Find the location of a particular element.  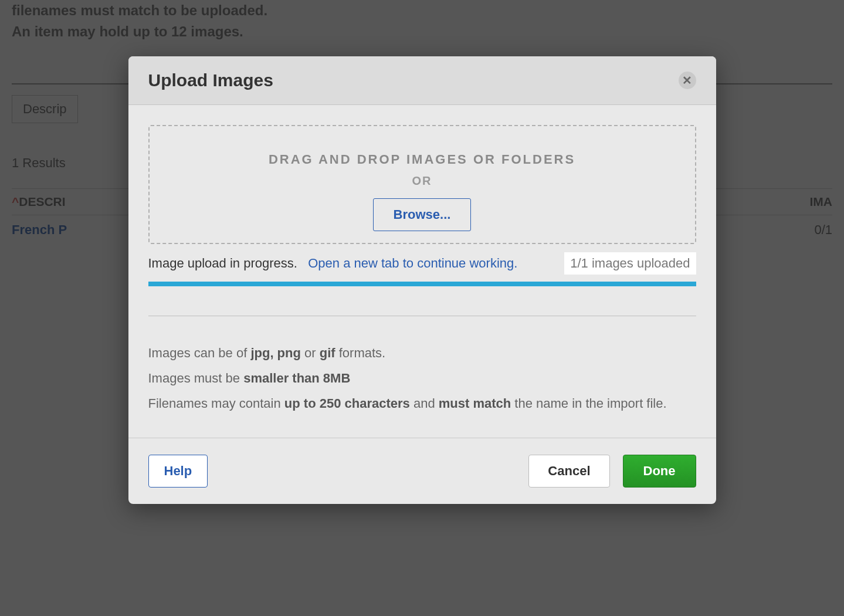

close-icon: ✕ is located at coordinates (687, 80).